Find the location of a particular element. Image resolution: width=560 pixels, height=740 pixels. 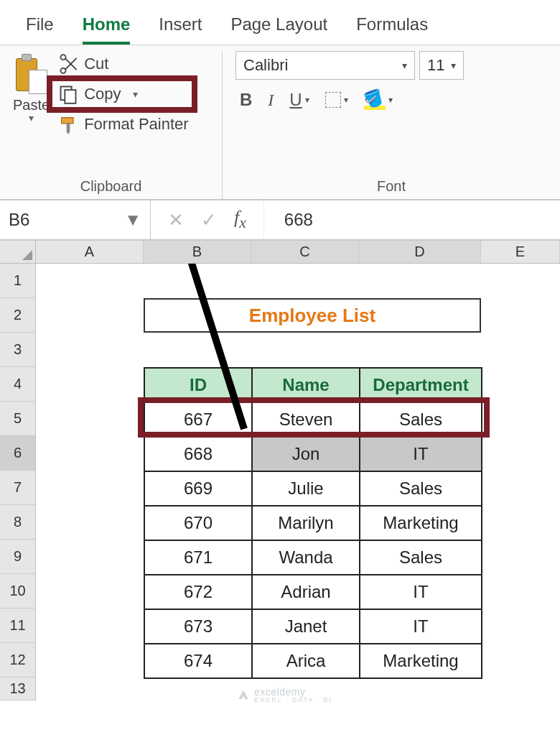

row-header: 4 is located at coordinates (18, 384).